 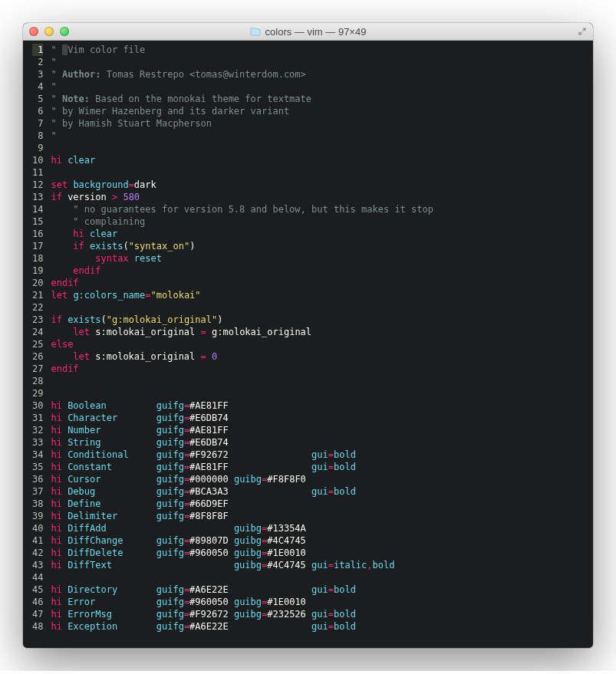 What do you see at coordinates (319, 50) in the screenshot?
I see `code-line: " Vim color file` at bounding box center [319, 50].